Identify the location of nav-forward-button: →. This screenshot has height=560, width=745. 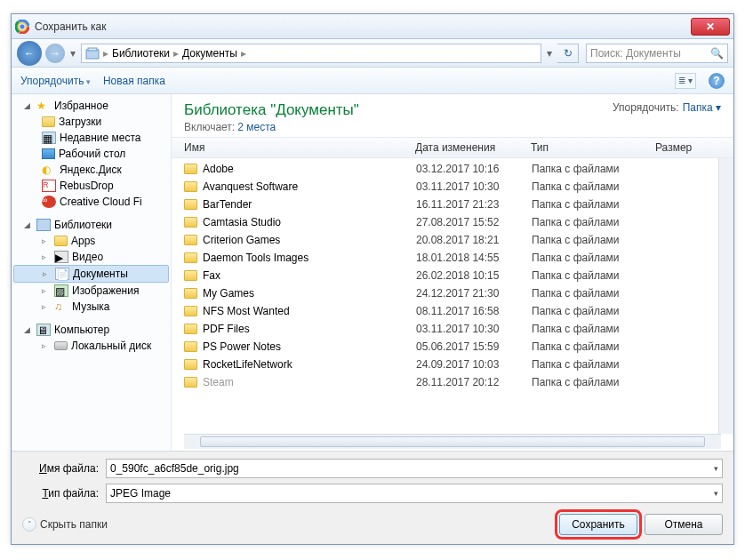
(55, 53).